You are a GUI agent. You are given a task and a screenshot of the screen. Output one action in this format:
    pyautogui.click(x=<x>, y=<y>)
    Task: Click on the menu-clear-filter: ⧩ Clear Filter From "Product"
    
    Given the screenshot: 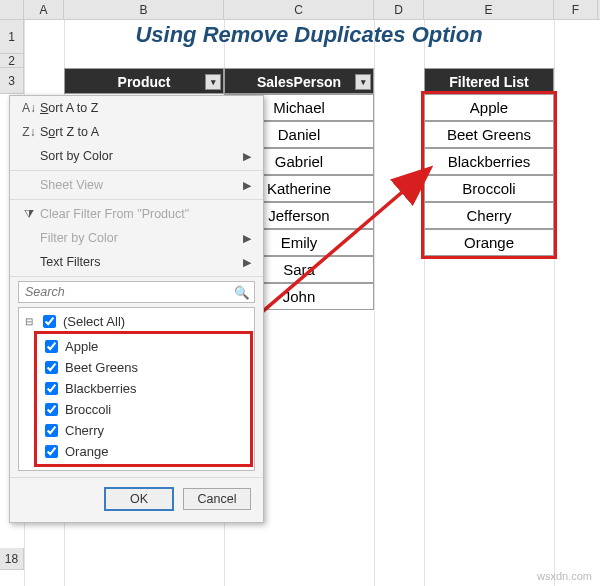 What is the action you would take?
    pyautogui.click(x=136, y=214)
    